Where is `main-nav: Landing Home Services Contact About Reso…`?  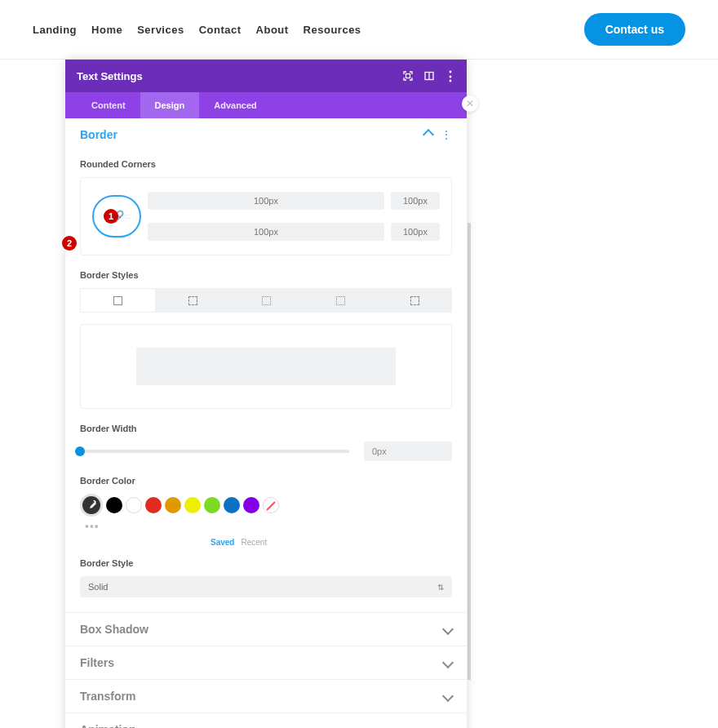
main-nav: Landing Home Services Contact About Reso… is located at coordinates (197, 29).